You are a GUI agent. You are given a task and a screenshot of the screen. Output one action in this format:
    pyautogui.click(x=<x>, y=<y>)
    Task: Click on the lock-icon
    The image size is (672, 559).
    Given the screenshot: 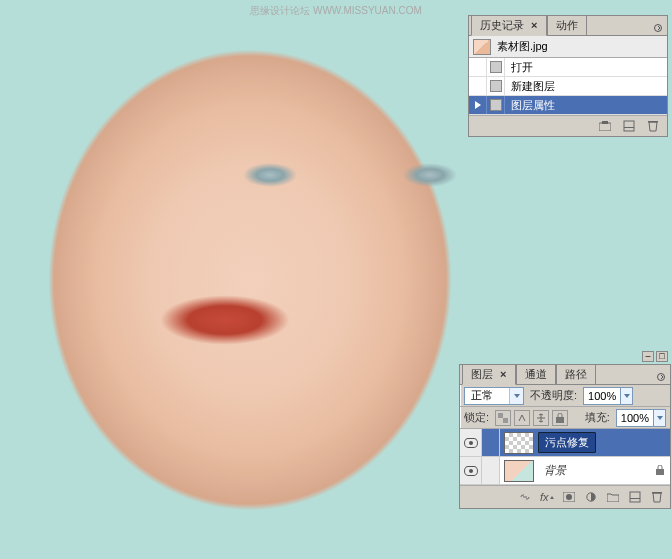 What is the action you would take?
    pyautogui.click(x=660, y=471)
    